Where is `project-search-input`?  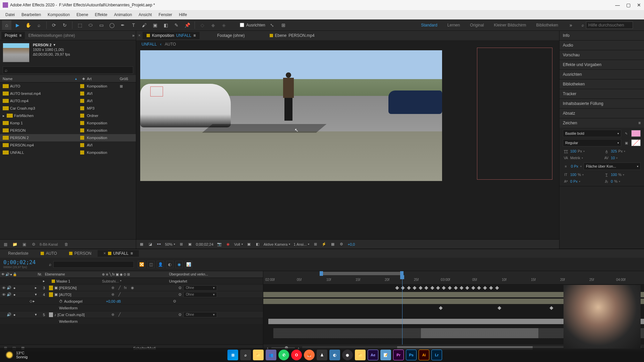 project-search-input is located at coordinates (68, 70).